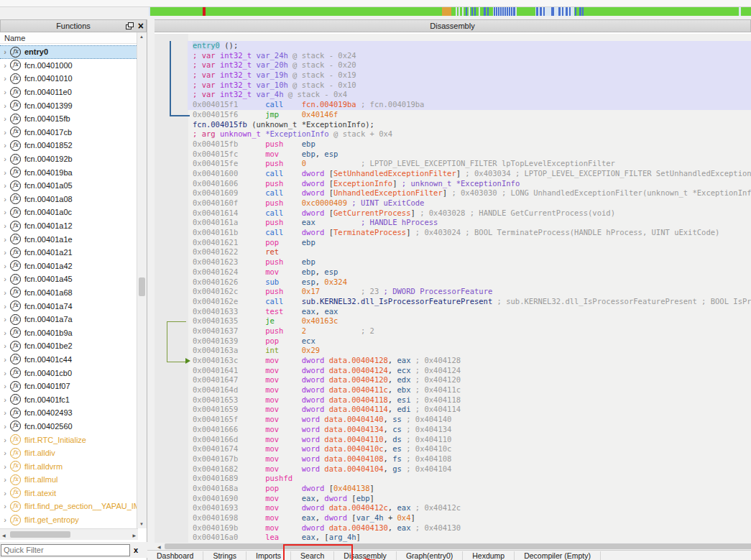 Image resolution: width=751 pixels, height=560 pixels. I want to click on functions-name-column-header: Name, so click(69, 38).